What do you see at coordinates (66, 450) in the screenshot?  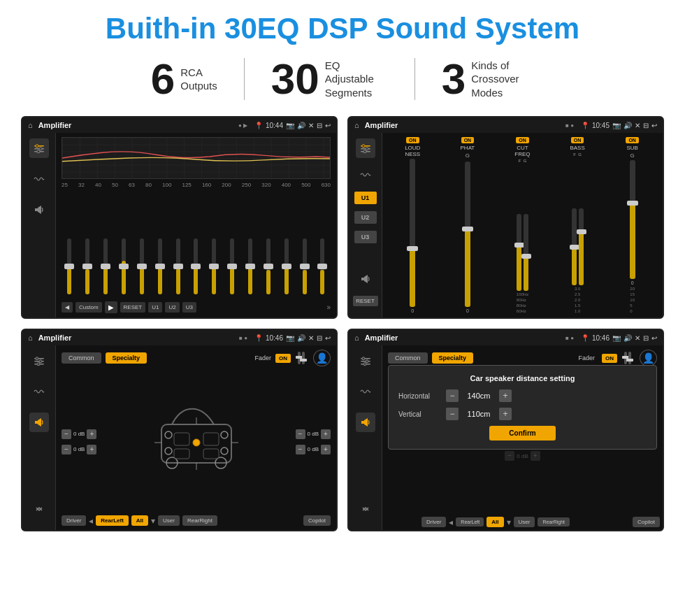 I see `vol-bl-minus: −` at bounding box center [66, 450].